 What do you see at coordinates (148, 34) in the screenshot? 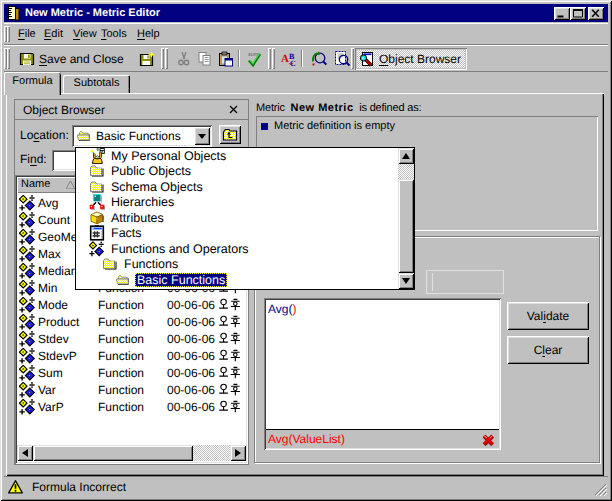
I see `menu-help: Help` at bounding box center [148, 34].